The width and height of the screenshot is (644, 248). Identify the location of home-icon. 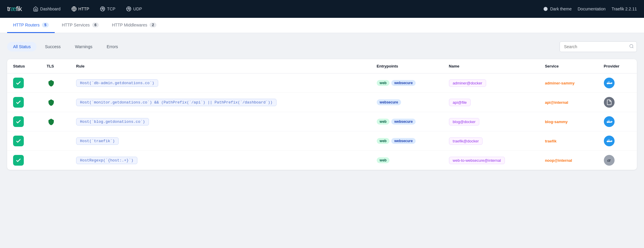
(36, 9).